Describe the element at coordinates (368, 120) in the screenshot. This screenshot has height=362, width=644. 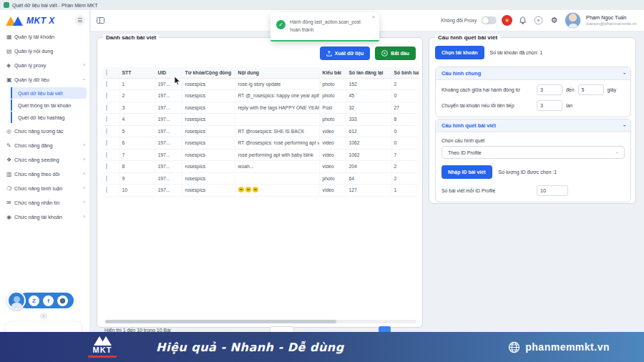
I see `table-cell: 333` at that location.